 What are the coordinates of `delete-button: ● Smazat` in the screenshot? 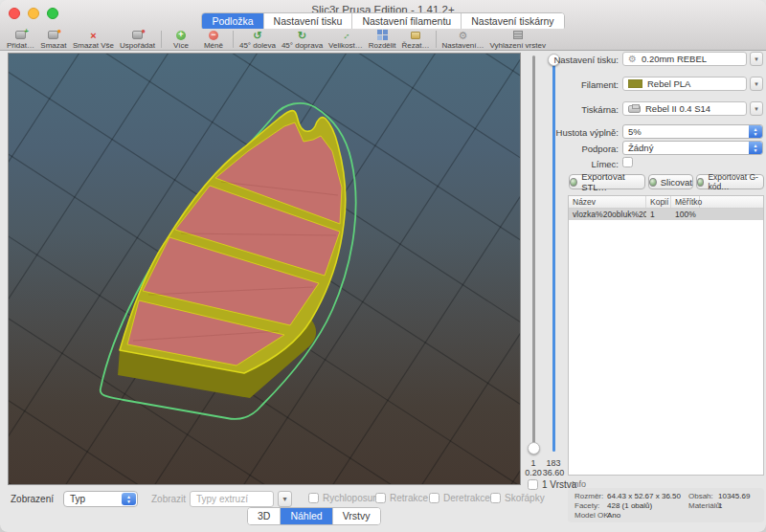 It's located at (54, 40).